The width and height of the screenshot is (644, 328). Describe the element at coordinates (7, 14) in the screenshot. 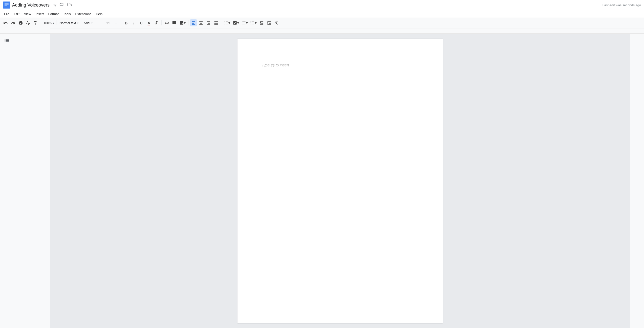

I see `menu-file: File` at that location.